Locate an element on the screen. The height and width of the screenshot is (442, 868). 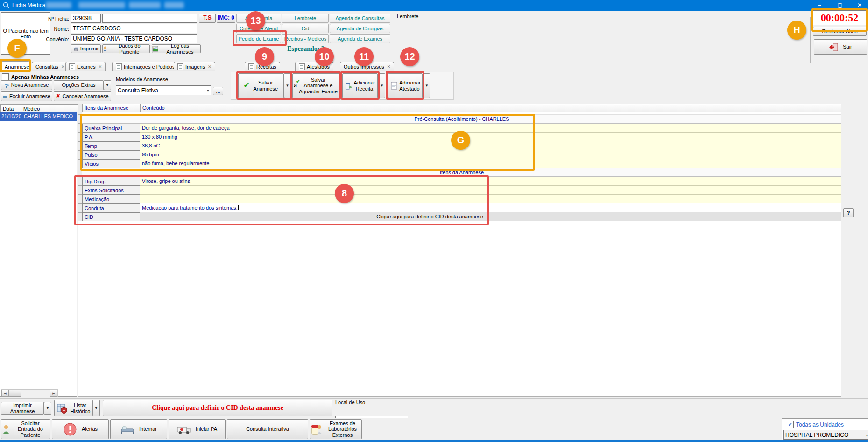
close-button: ✕ is located at coordinates (860, 6).